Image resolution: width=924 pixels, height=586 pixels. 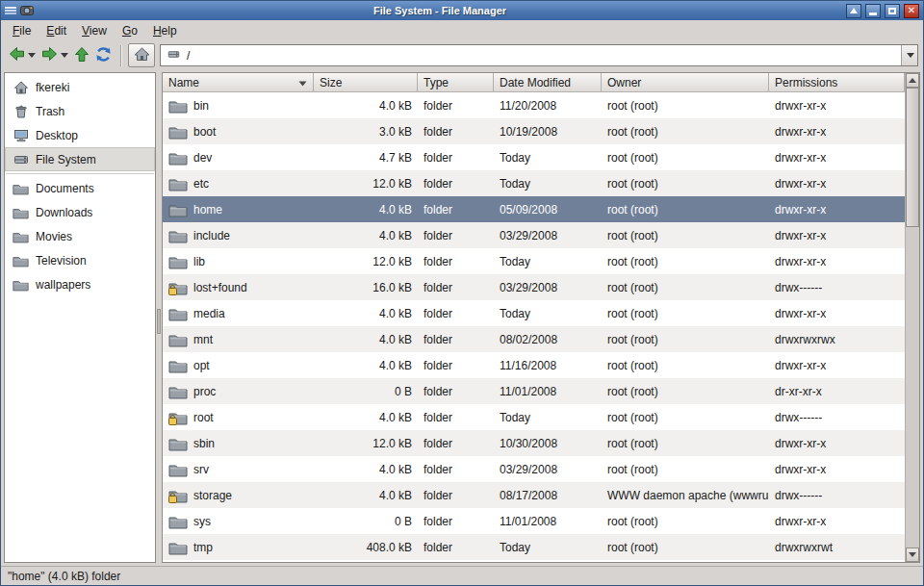 What do you see at coordinates (462, 11) in the screenshot?
I see `titlebar: File System - File Manager ✕` at bounding box center [462, 11].